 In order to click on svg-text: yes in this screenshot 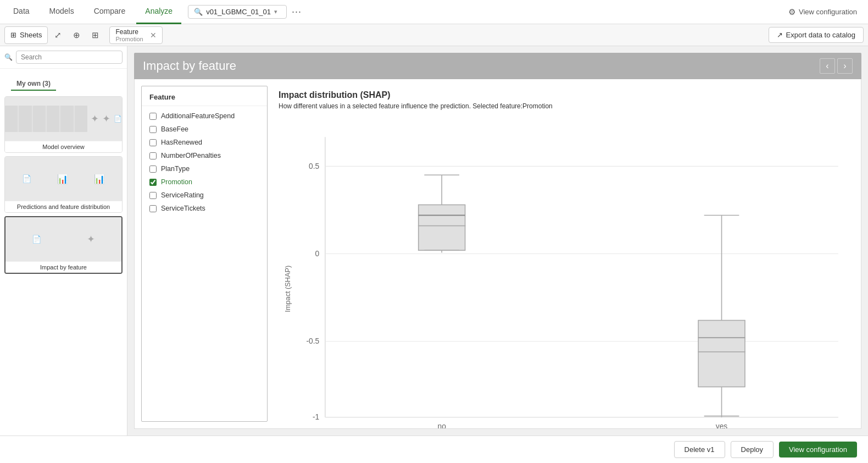, I will do `click(722, 426)`.